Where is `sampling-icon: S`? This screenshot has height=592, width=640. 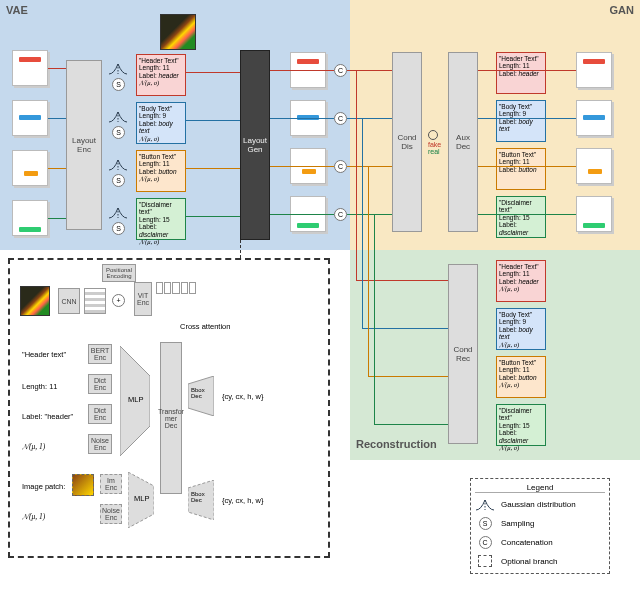
sampling-icon: S is located at coordinates (485, 523).